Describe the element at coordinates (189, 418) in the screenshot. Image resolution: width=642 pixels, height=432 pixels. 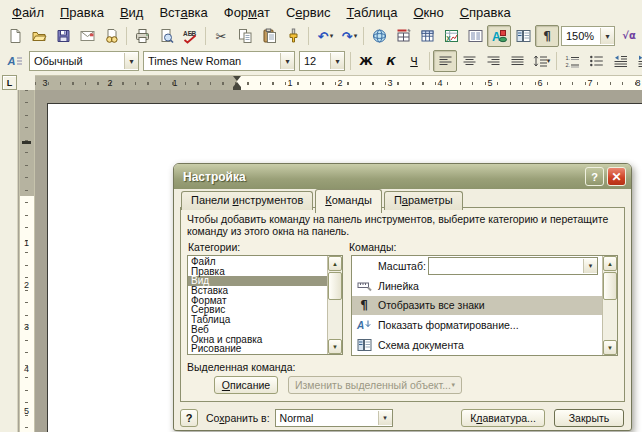
I see `context-help-button: ?` at that location.